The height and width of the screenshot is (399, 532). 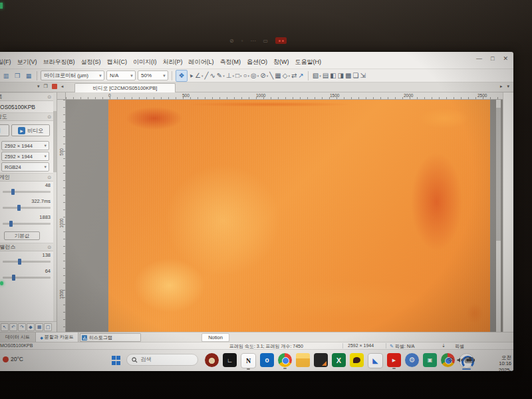 What do you see at coordinates (31, 327) in the screenshot?
I see `marker-icon: ◆` at bounding box center [31, 327].